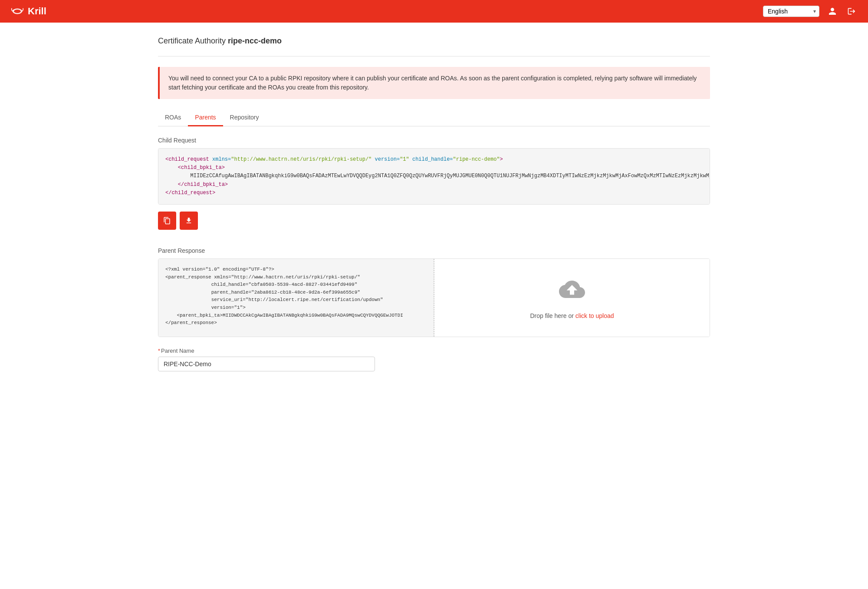  What do you see at coordinates (434, 176) in the screenshot?
I see `child-request-code: <child_request xmlns="http://www.hactrn.…` at bounding box center [434, 176].